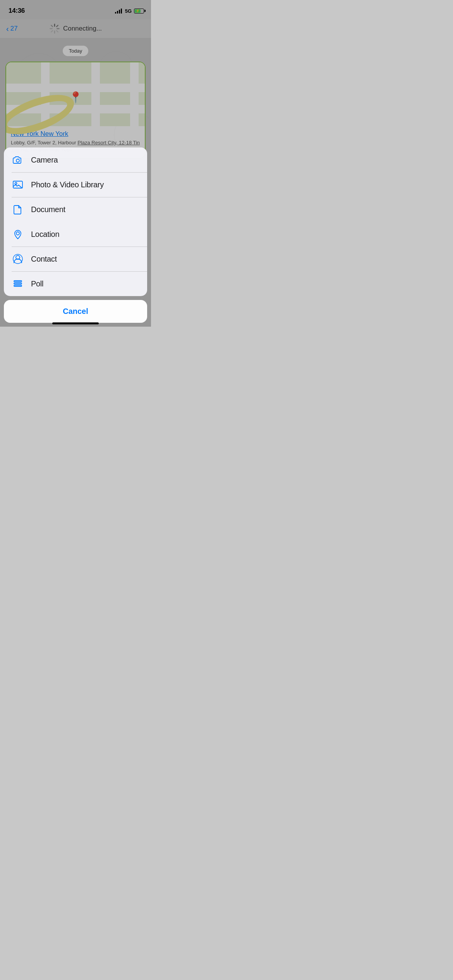  Describe the element at coordinates (45, 235) in the screenshot. I see `location-label: Location` at that location.